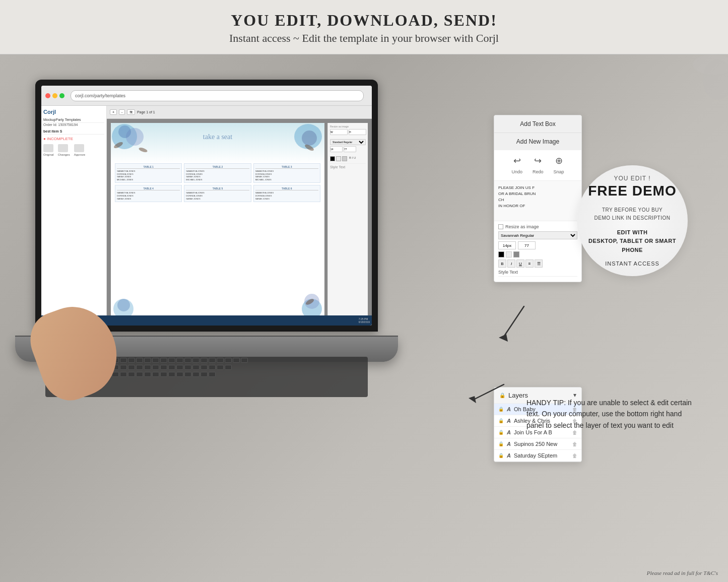 This screenshot has height=582, width=728. What do you see at coordinates (218, 137) in the screenshot?
I see `seating-chart-title: take a seat` at bounding box center [218, 137].